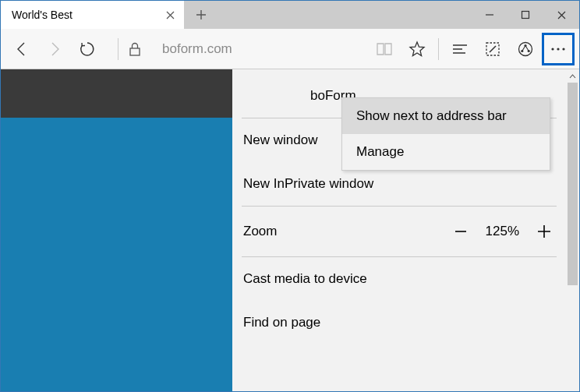 The height and width of the screenshot is (392, 580). What do you see at coordinates (490, 15) in the screenshot?
I see `minimize-button` at bounding box center [490, 15].